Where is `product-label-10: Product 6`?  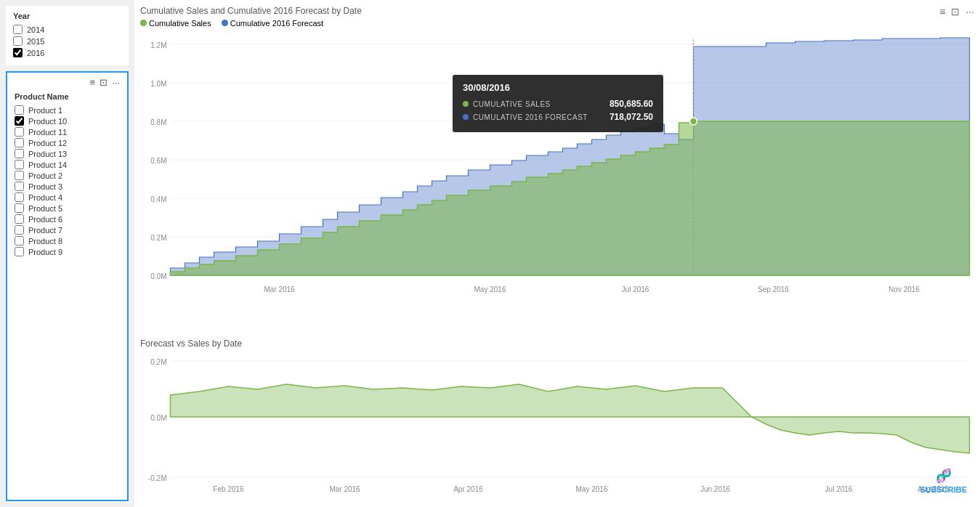
product-label-10: Product 6 is located at coordinates (45, 219).